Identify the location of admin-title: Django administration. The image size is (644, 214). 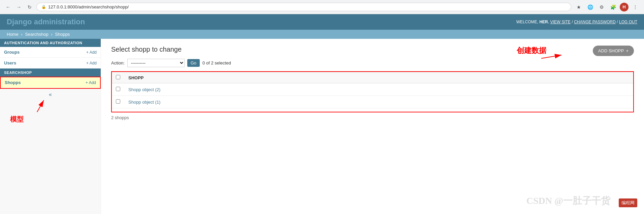
(46, 22).